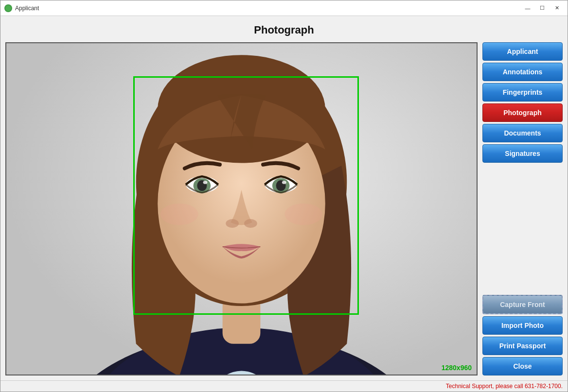 The height and width of the screenshot is (392, 568). What do you see at coordinates (522, 113) in the screenshot?
I see `nav-btn-photograph: Photograph` at bounding box center [522, 113].